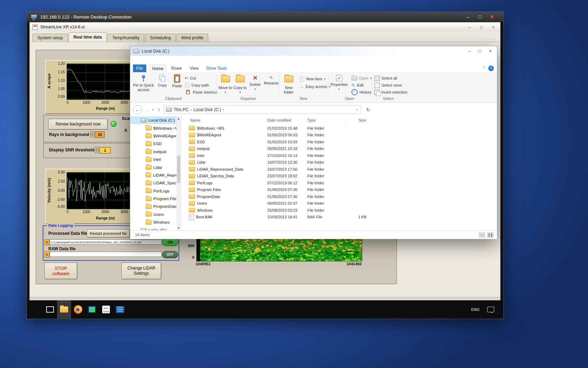  Describe the element at coordinates (192, 38) in the screenshot. I see `tab-wind-profile: Wind profile` at that location.